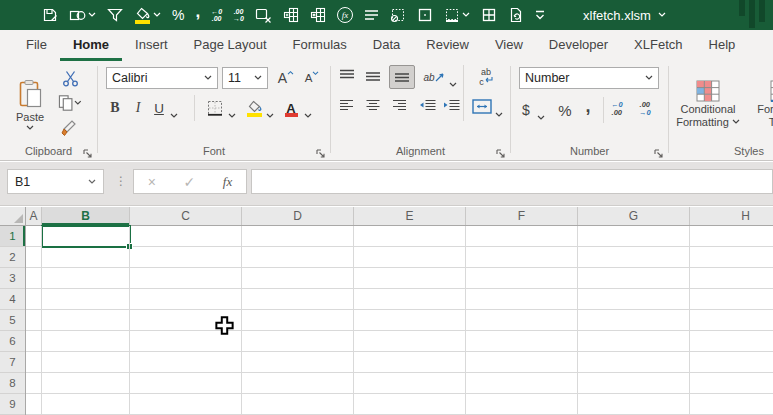 The height and width of the screenshot is (415, 773). Describe the element at coordinates (148, 16) in the screenshot. I see `fill-color-icon` at that location.